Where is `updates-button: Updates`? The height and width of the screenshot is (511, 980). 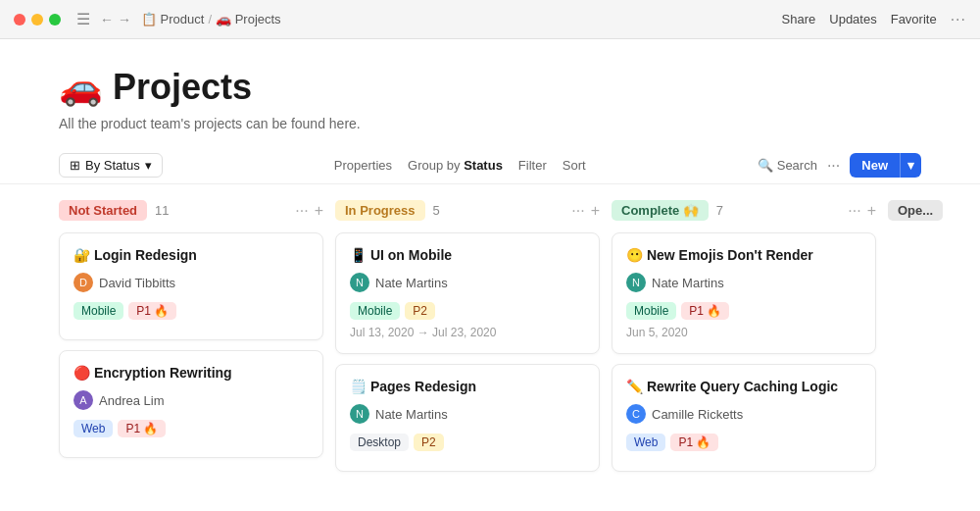 updates-button: Updates is located at coordinates (853, 20).